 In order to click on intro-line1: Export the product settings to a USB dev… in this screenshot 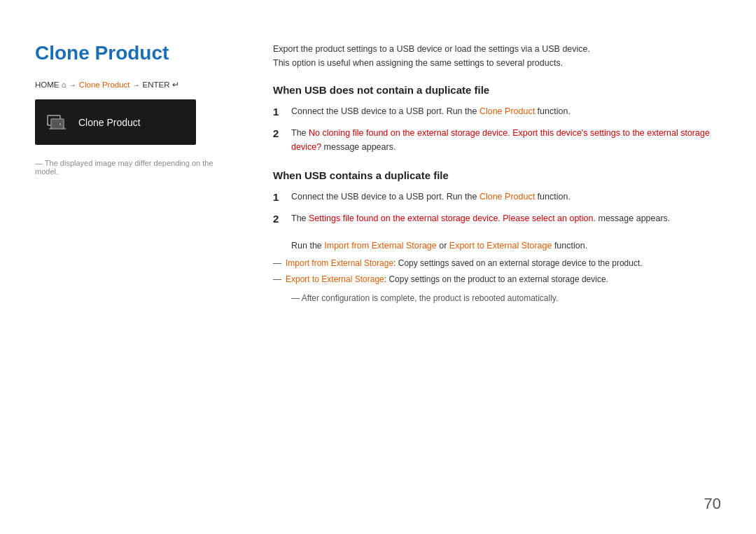, I will do `click(431, 49)`.